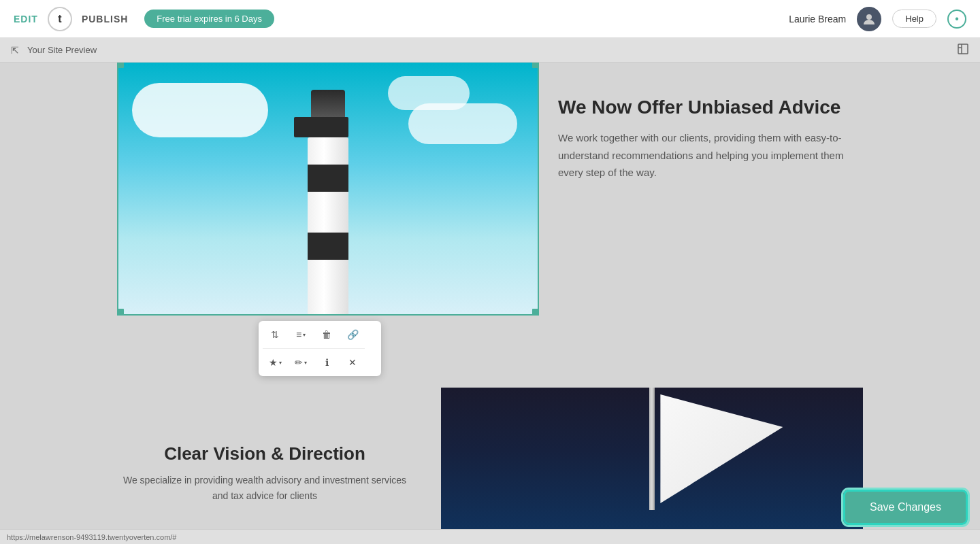 This screenshot has width=980, height=544. What do you see at coordinates (490, 50) in the screenshot?
I see `preview-bar: ⇱ Your Site Preview` at bounding box center [490, 50].